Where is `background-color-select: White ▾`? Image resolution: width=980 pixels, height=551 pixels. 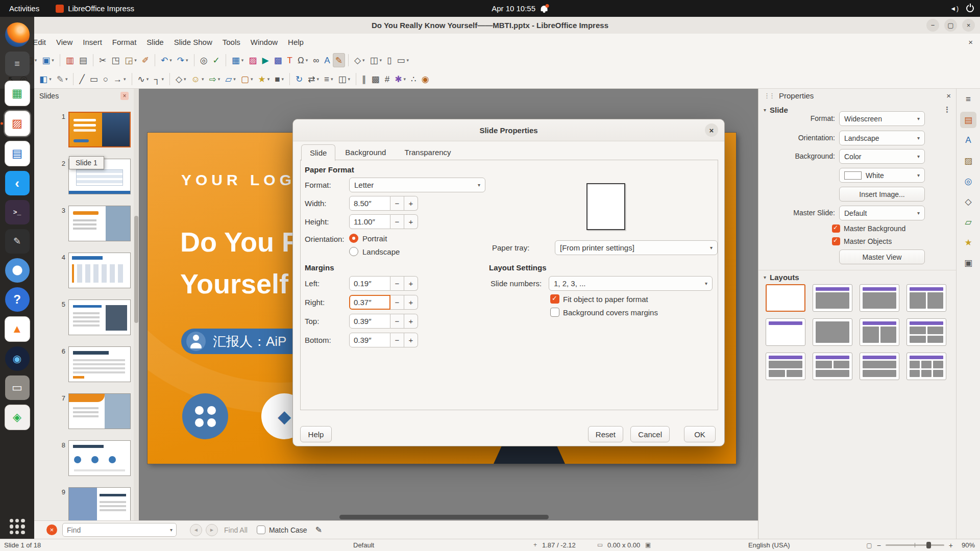 background-color-select: White ▾ is located at coordinates (882, 176).